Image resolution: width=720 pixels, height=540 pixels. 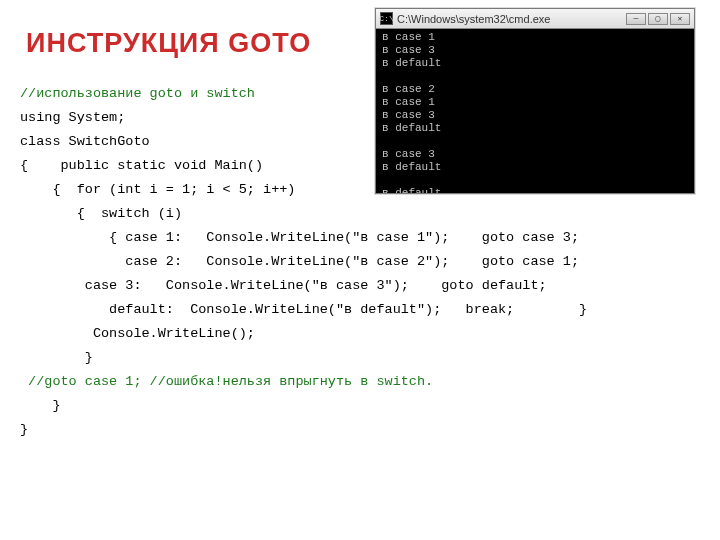 I want to click on window-buttons: ─ ▢ ✕, so click(x=658, y=19).